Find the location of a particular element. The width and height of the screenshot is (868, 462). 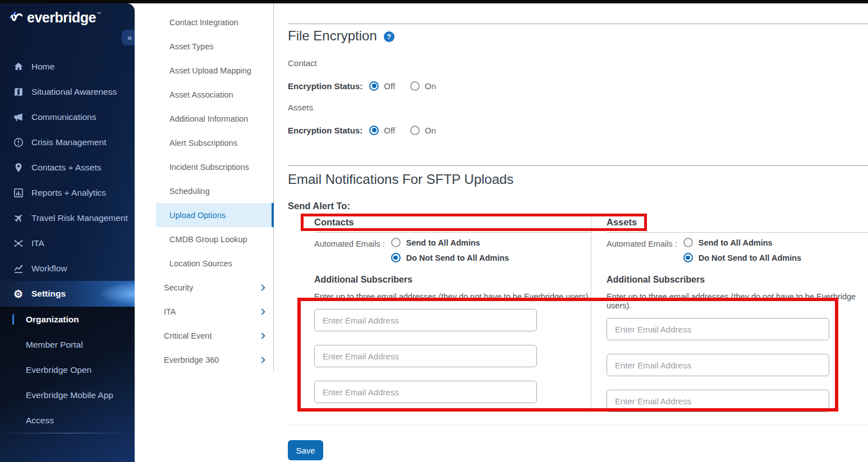

notification-column-contacts: ContactsAutomated Emails :Send to All Ad… is located at coordinates (448, 313).